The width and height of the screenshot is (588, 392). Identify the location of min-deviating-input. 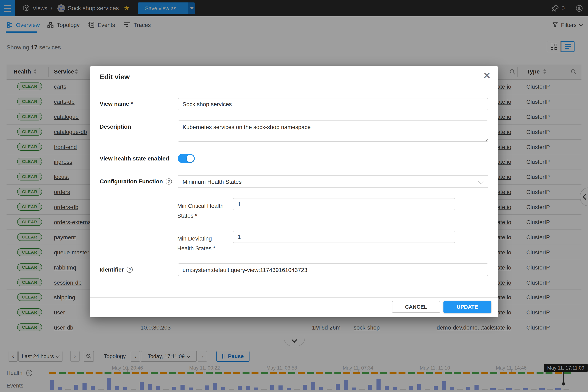
(344, 237).